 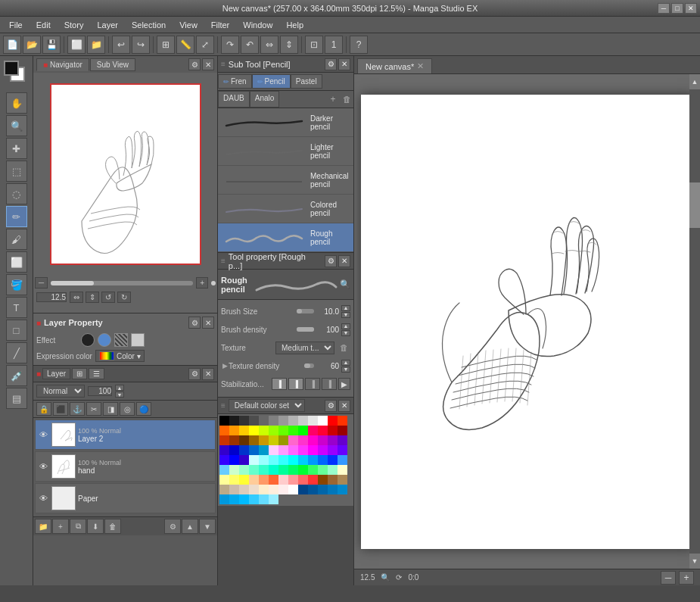 I want to click on clip-button: ✂, so click(x=94, y=409).